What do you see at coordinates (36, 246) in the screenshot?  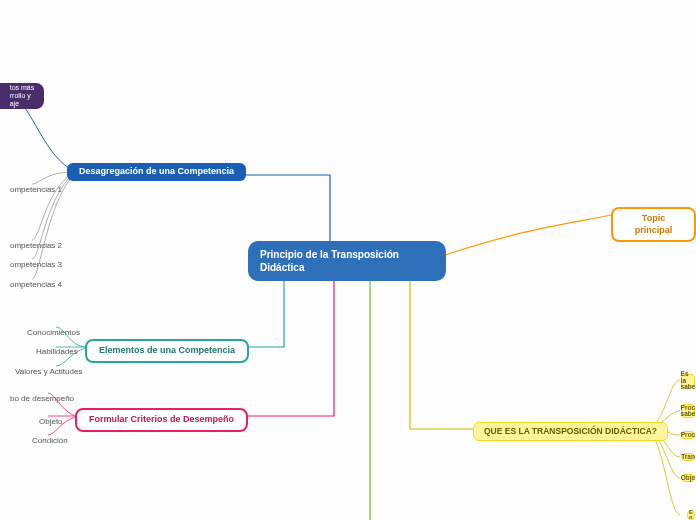 I see `comp-leaf-2: ompetencias 2` at bounding box center [36, 246].